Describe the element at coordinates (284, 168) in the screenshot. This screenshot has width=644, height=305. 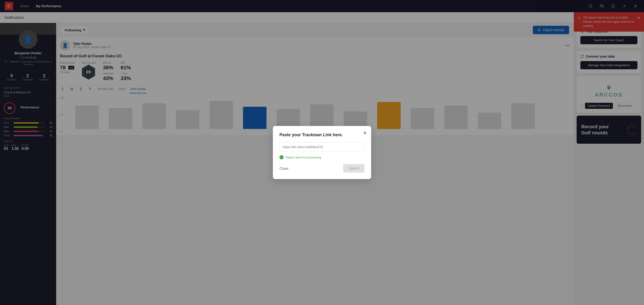
I see `modal-close-text-button: Close` at that location.